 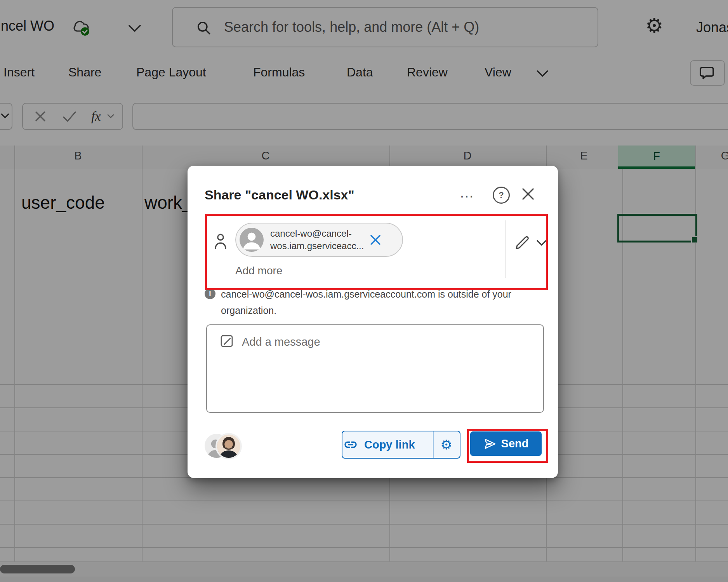 What do you see at coordinates (221, 242) in the screenshot?
I see `person-icon` at bounding box center [221, 242].